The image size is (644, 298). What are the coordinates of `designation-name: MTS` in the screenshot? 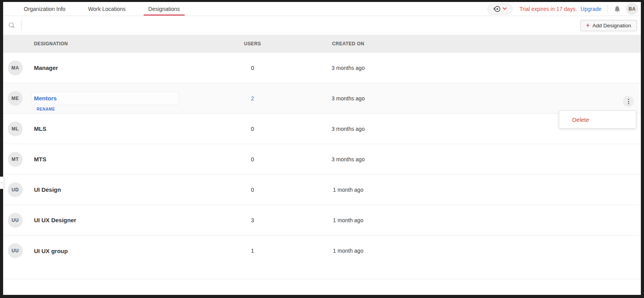 It's located at (128, 159).